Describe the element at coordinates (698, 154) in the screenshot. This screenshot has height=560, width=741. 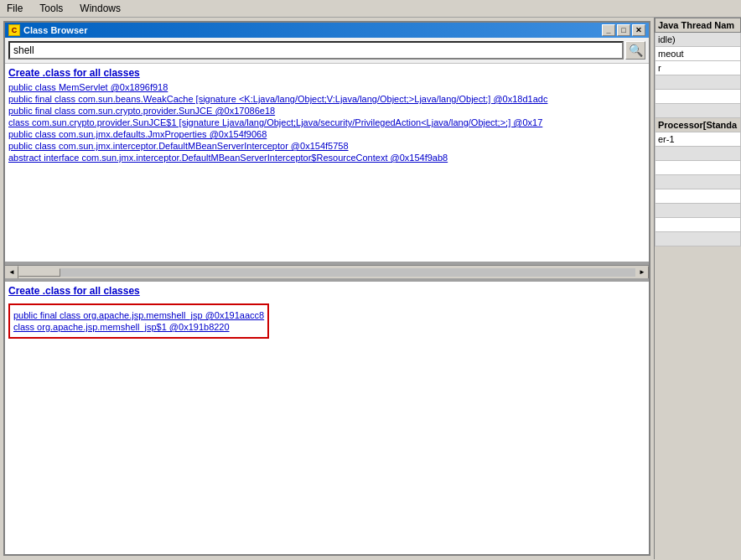
I see `thread-row-b0` at that location.